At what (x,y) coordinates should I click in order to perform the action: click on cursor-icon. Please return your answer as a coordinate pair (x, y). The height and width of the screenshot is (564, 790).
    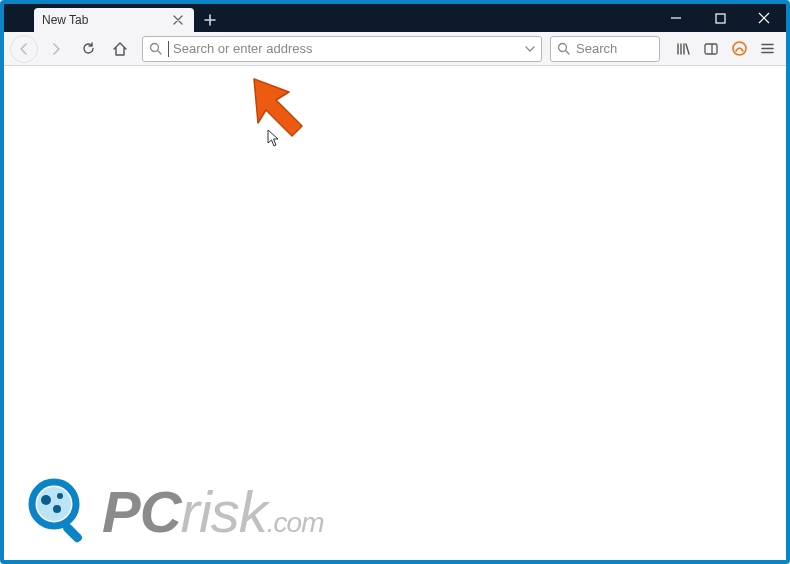
    Looking at the image, I should click on (274, 138).